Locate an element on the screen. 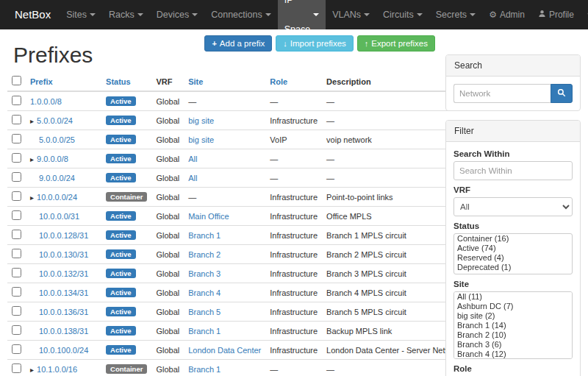 The image size is (588, 376). site-link: Main Office is located at coordinates (209, 216).